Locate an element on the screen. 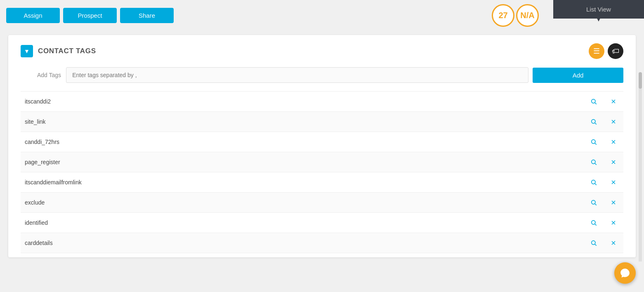 The width and height of the screenshot is (644, 292). list-icon-button: ☰ is located at coordinates (597, 51).